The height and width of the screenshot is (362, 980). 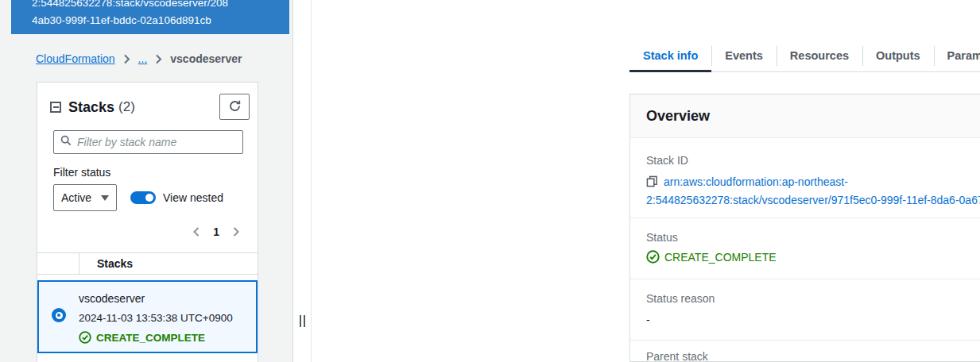 I want to click on overview-row-parent-stack: Parent stack - Created time 2024-11-03 1…, so click(x=805, y=351).